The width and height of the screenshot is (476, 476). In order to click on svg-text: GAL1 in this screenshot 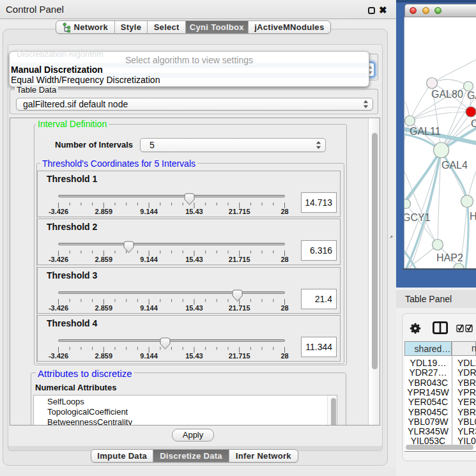, I will do `click(472, 96)`.